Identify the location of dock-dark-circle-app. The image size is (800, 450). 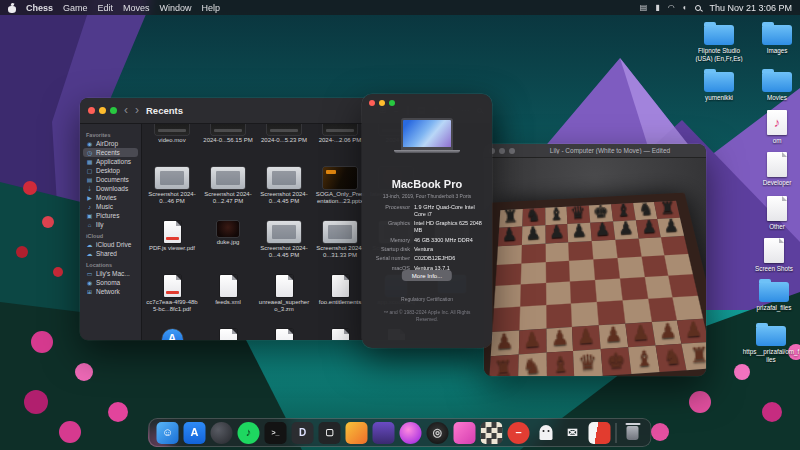
(222, 433).